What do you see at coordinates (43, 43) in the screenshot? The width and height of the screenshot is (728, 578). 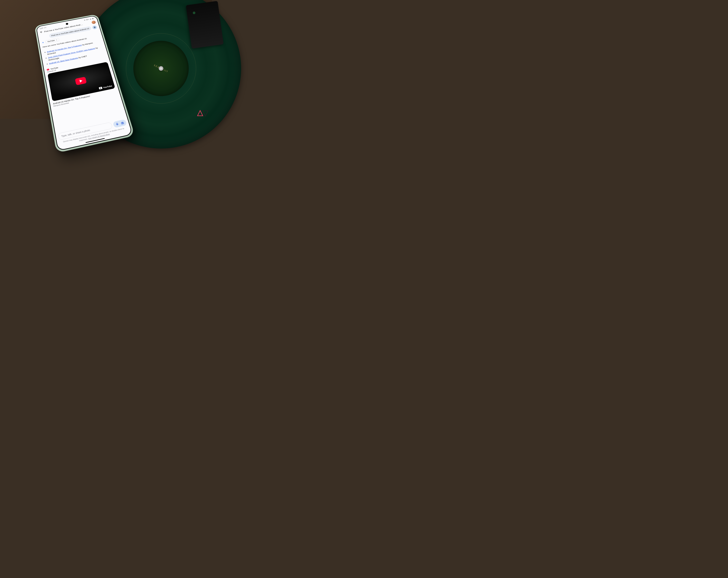 I see `gemini-spark-icon` at bounding box center [43, 43].